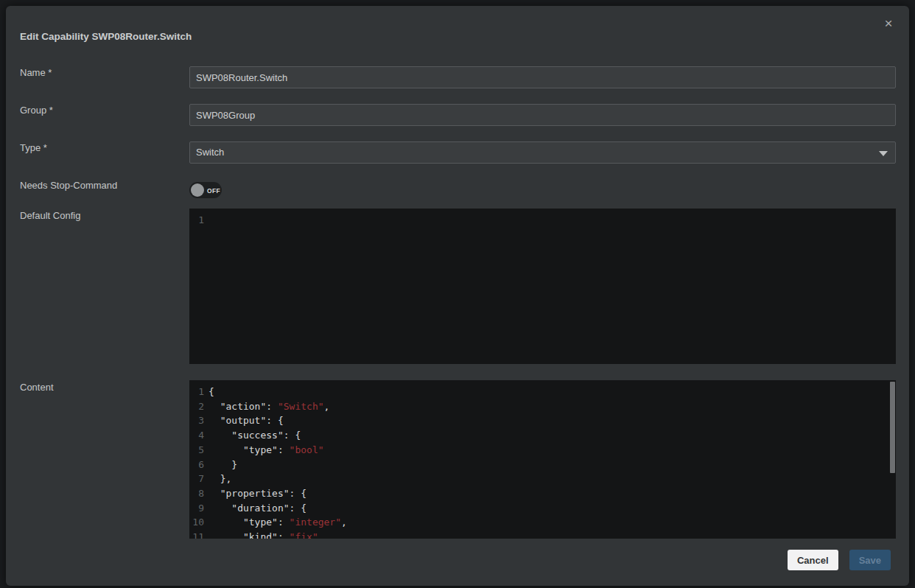  I want to click on type-label: Type *, so click(34, 147).